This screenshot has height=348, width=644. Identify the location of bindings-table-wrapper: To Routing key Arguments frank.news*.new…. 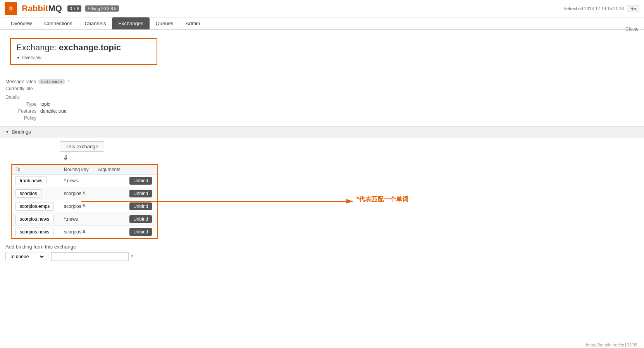
(84, 201).